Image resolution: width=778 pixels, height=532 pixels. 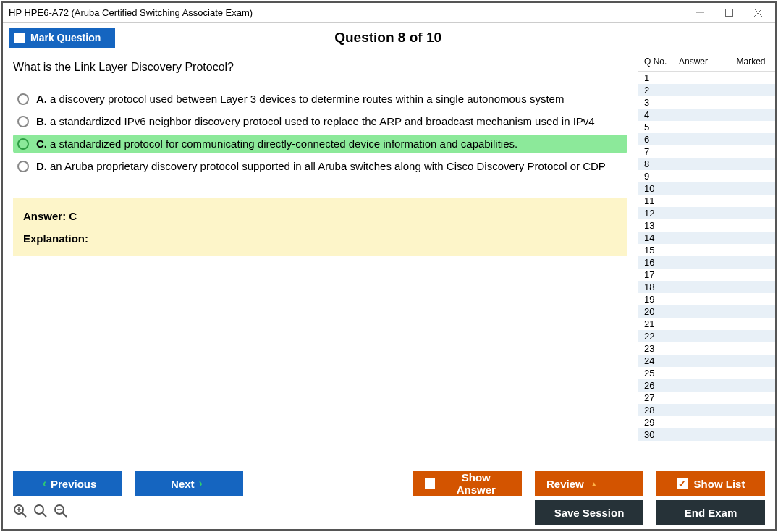 What do you see at coordinates (320, 216) in the screenshot?
I see `answer-line: Answer: C` at bounding box center [320, 216].